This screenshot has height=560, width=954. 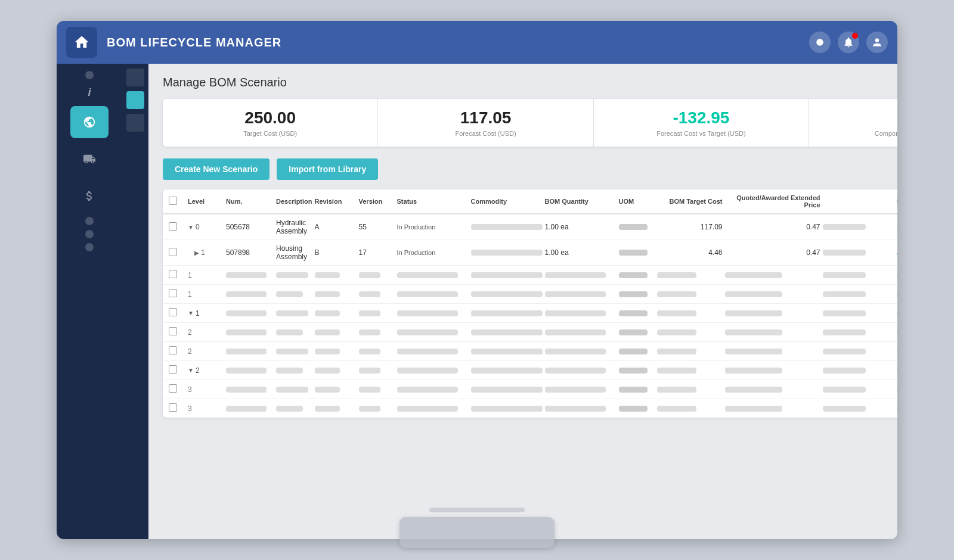 I want to click on stat-target-cost: 250.00 Target Cost (USD), so click(x=271, y=123).